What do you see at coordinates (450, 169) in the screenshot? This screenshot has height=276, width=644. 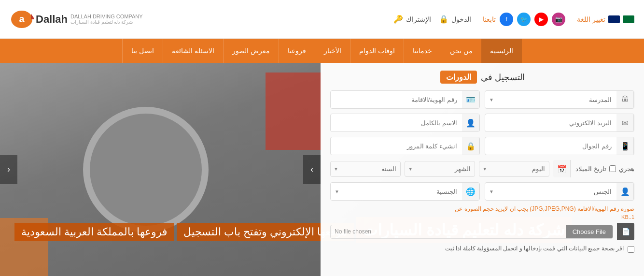 I see `date-picker-area: 📅 اليوم ▼ الشهر ▼` at bounding box center [450, 169].